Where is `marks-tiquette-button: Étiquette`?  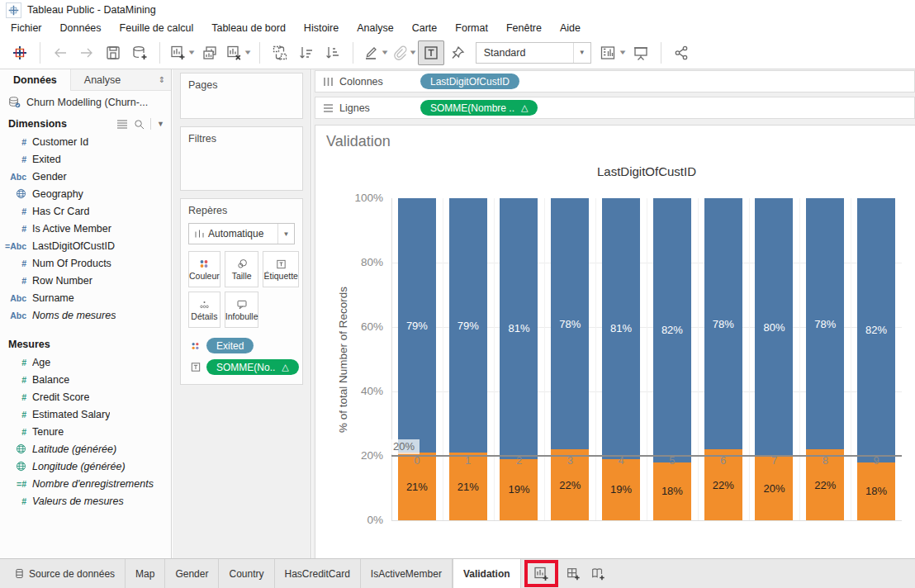
marks-tiquette-button: Étiquette is located at coordinates (281, 269).